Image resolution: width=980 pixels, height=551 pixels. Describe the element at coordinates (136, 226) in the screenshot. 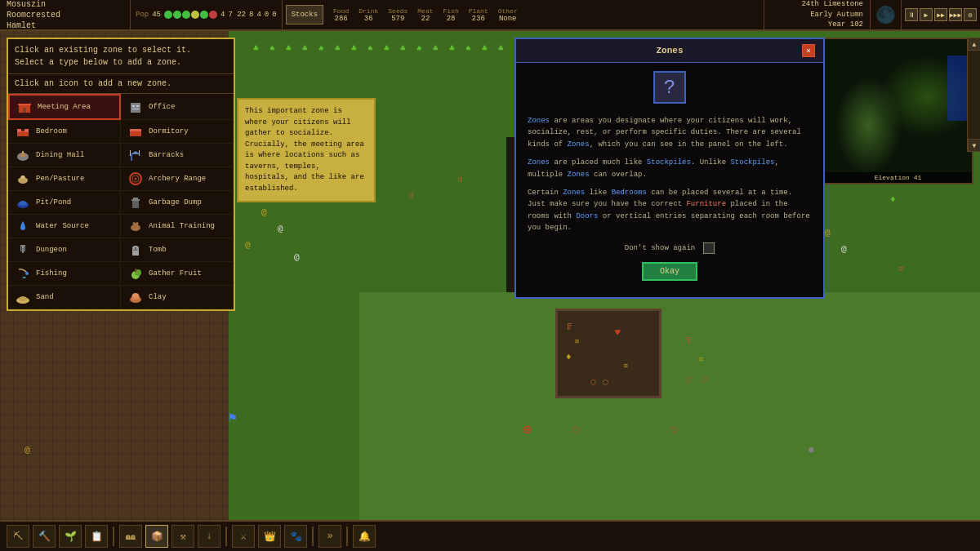

I see `animal-training-icon` at that location.